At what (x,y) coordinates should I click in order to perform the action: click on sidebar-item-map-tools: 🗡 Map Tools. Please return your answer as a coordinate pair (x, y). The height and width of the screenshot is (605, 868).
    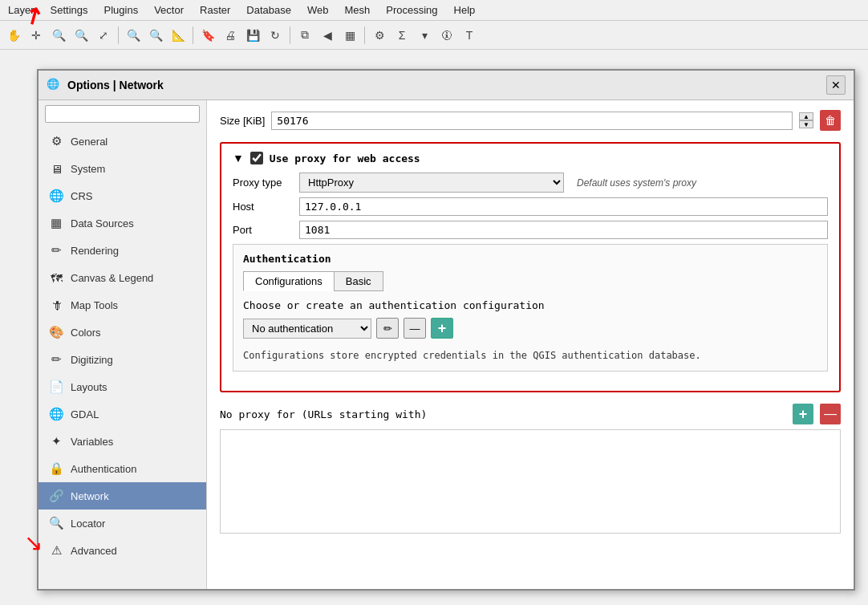
    Looking at the image, I should click on (122, 305).